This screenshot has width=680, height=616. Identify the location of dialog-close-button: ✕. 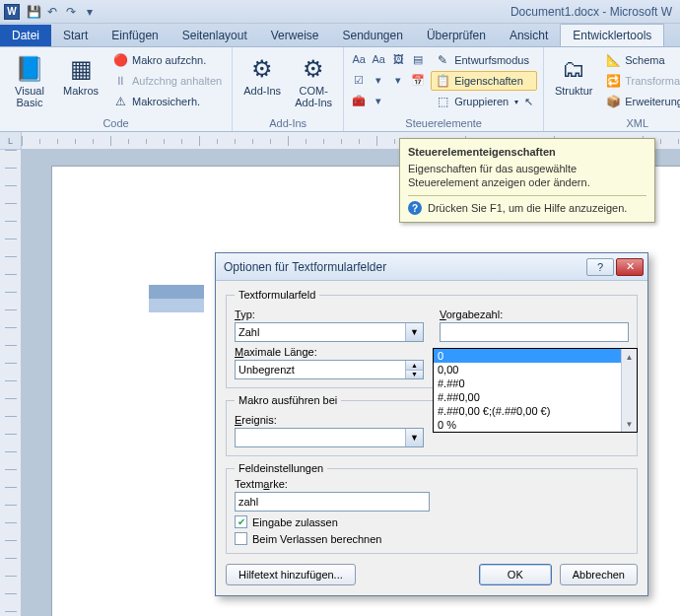
(630, 267).